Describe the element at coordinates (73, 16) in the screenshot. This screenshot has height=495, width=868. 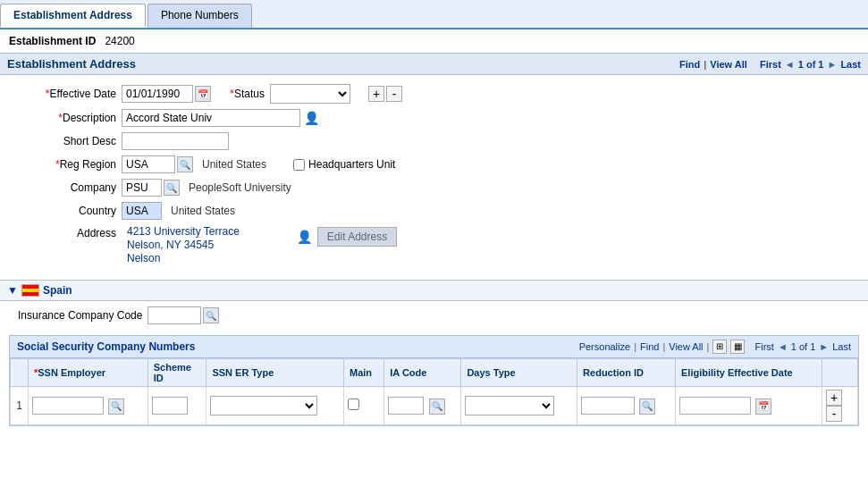
I see `tab-establishment-address: Establishment Address` at that location.